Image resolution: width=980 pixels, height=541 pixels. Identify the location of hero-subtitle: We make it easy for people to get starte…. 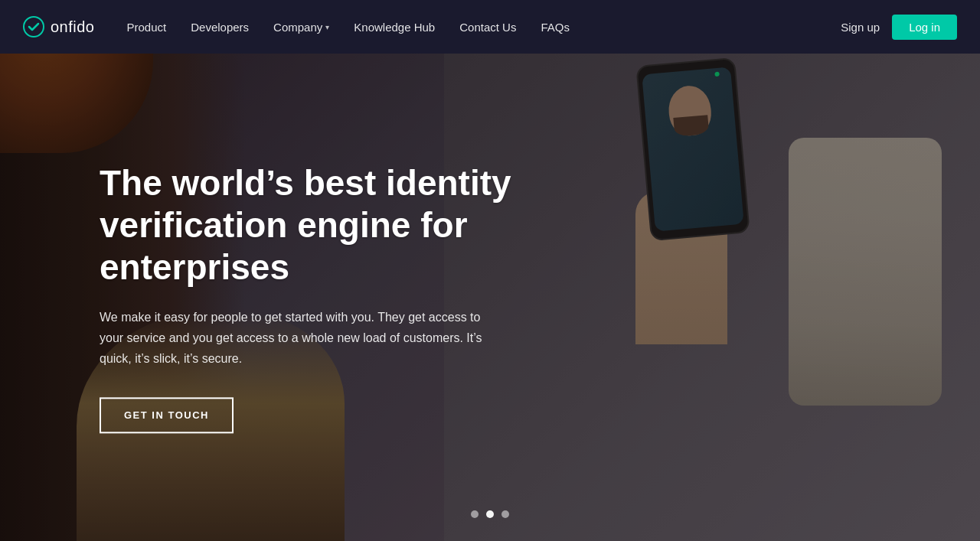
(299, 338).